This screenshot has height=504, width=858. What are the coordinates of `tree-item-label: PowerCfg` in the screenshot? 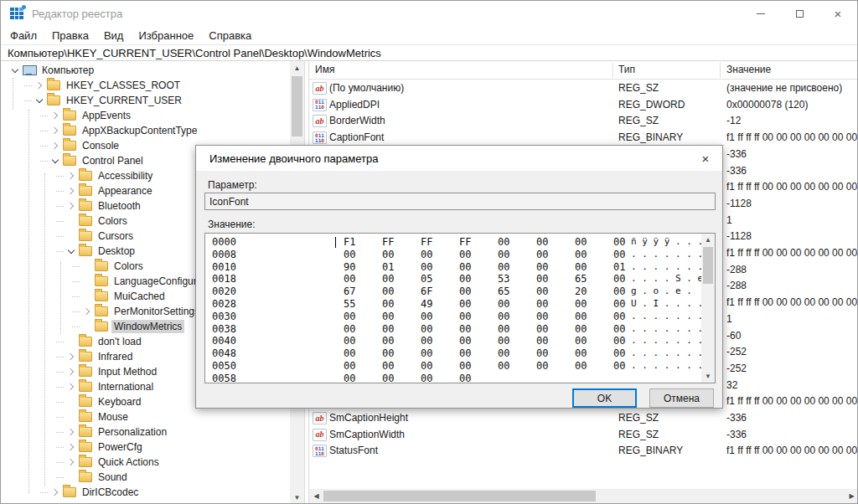 It's located at (121, 447).